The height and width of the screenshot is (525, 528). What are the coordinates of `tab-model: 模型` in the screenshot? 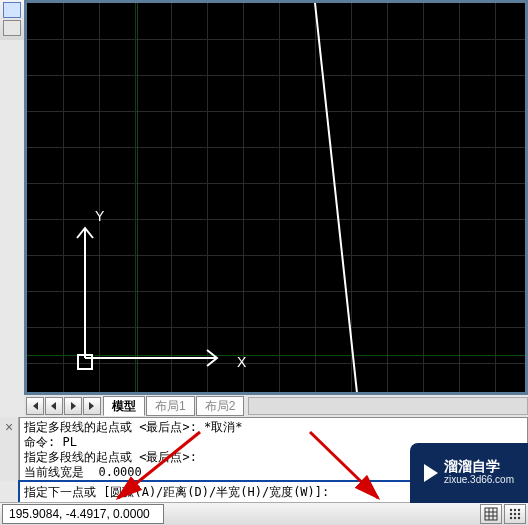 It's located at (124, 406).